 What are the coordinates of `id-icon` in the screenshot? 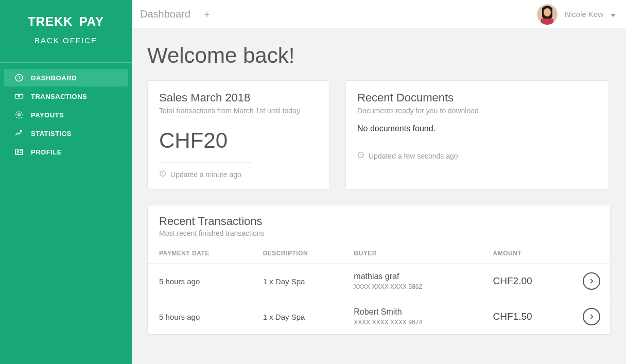 It's located at (19, 152).